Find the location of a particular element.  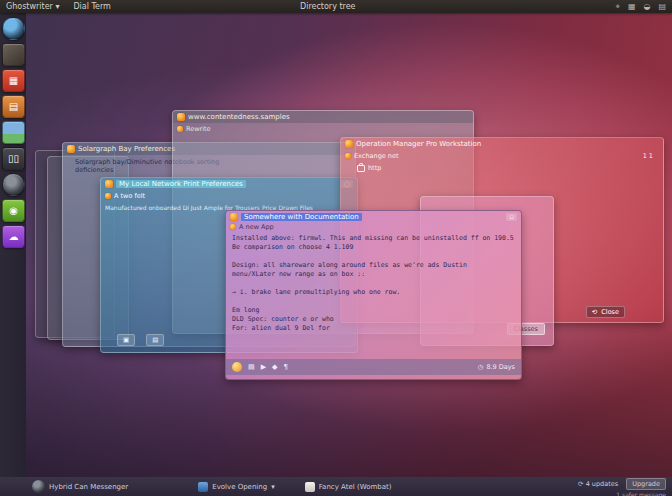

note-text: 1 safer message is located at coordinates (622, 494).